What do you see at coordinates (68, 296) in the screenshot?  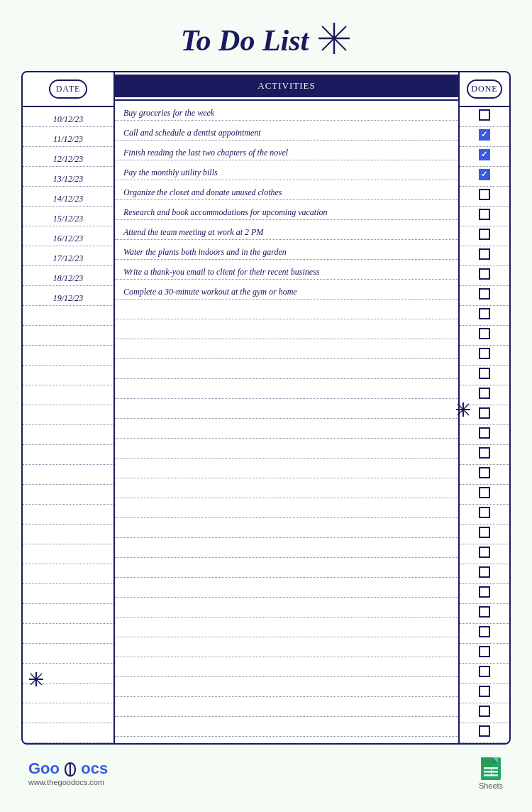 I see `date-row: 19/12/23` at bounding box center [68, 296].